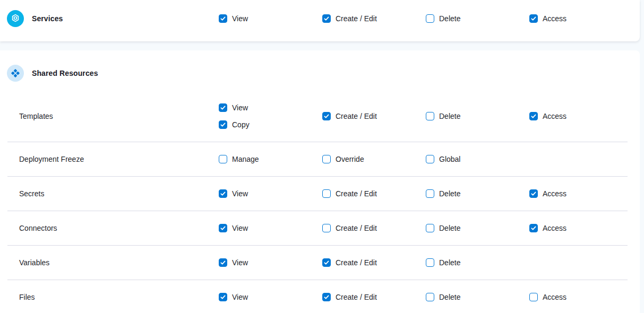 The image size is (644, 313). I want to click on resource-row-deployment-freeze: Deployment FreezeManageOverrideGlobal, so click(320, 159).